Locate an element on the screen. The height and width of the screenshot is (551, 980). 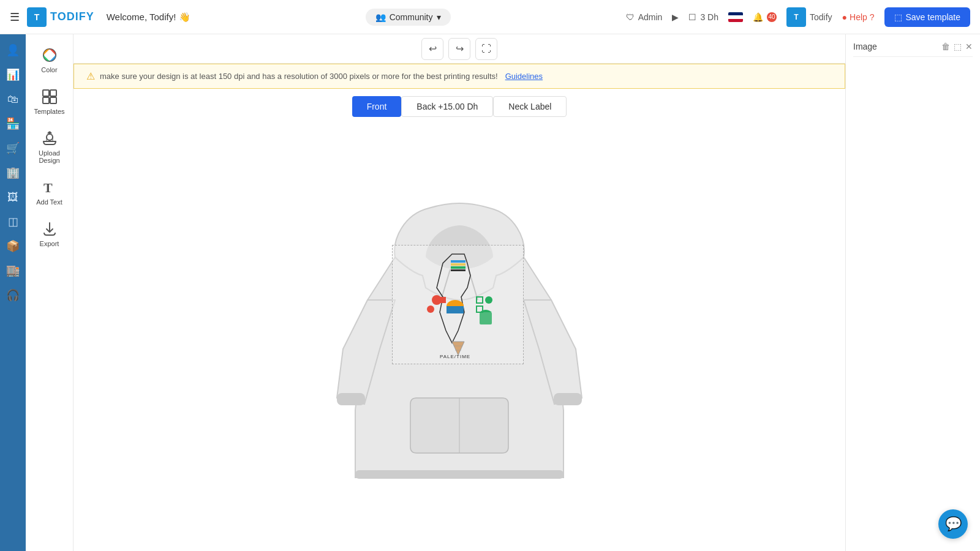
warning-text: make sure your design is at least 150 dp… is located at coordinates (299, 76).